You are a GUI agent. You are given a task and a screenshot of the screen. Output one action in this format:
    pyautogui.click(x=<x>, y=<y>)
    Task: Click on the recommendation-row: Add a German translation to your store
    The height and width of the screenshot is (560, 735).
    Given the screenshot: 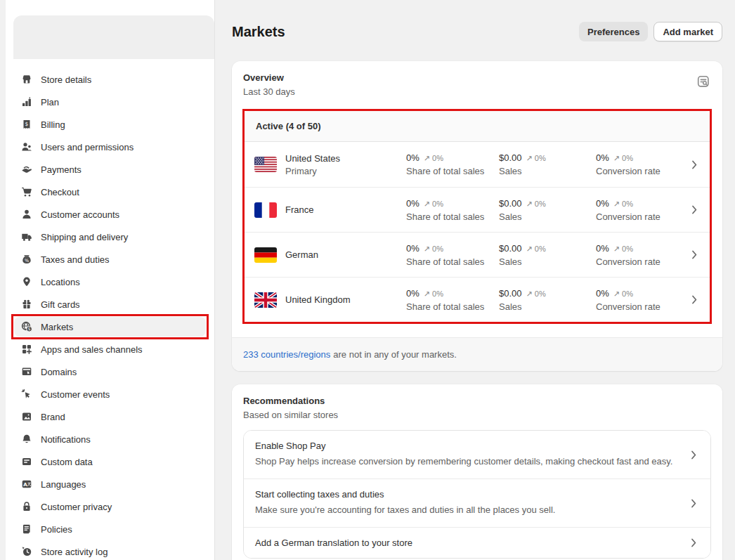 What is the action you would take?
    pyautogui.click(x=477, y=542)
    